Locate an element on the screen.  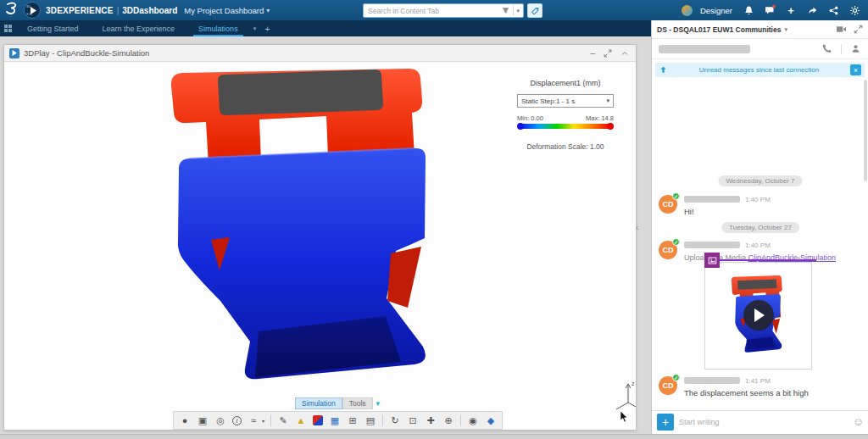
emoji-smiley-icon: ☺ is located at coordinates (858, 422).